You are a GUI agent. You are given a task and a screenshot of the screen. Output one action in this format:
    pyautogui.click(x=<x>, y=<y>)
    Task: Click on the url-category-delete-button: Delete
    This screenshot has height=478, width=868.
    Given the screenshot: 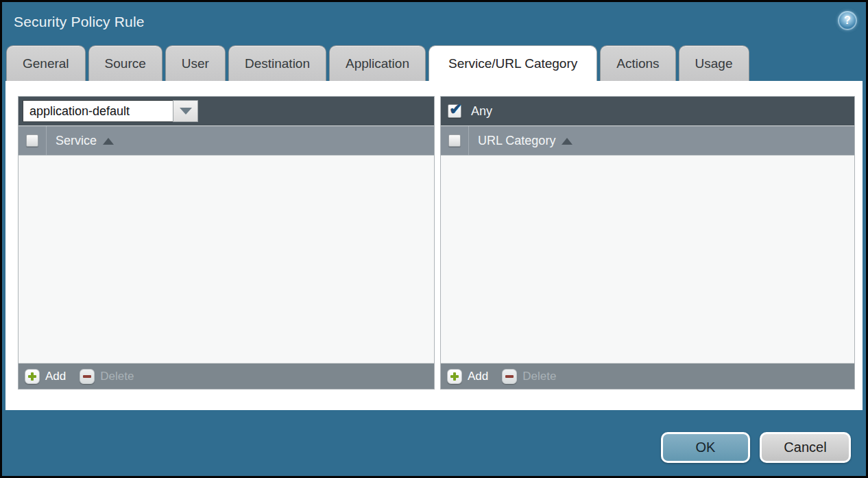 What is the action you would take?
    pyautogui.click(x=529, y=377)
    